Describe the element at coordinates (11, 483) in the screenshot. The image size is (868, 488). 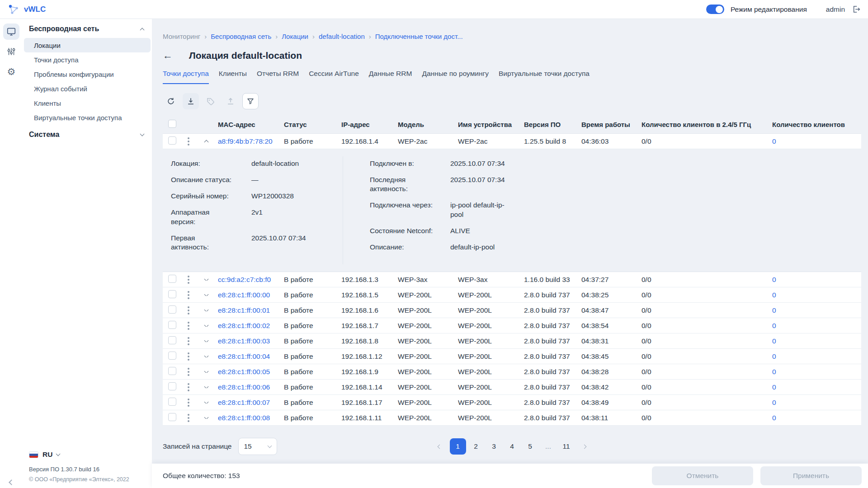
I see `sidebar-collapse-button` at that location.